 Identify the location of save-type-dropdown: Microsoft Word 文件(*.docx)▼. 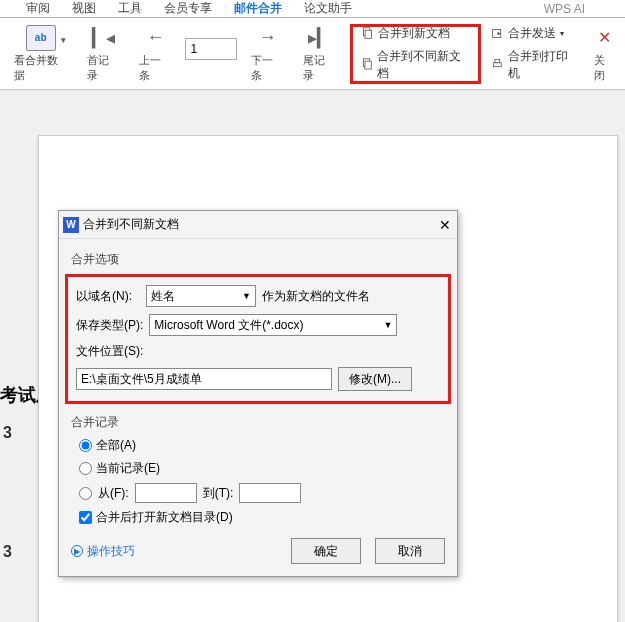
(273, 325).